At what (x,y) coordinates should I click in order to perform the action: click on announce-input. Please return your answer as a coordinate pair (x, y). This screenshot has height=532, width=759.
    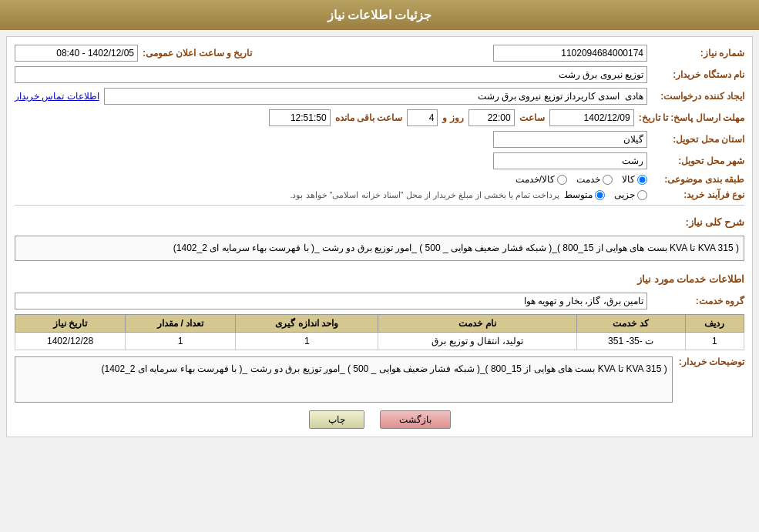
    Looking at the image, I should click on (76, 53).